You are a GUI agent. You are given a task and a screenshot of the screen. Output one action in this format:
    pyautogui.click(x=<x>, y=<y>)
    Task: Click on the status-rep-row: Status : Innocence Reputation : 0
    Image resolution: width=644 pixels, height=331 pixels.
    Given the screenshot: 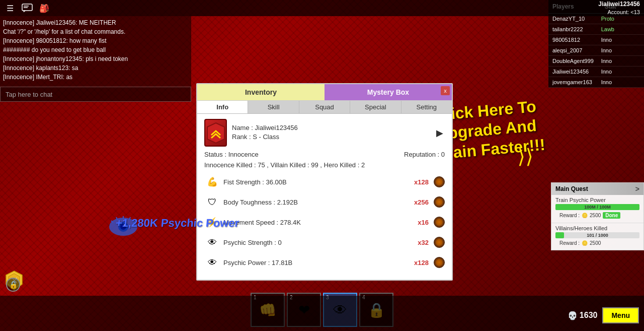 What is the action you would take?
    pyautogui.click(x=325, y=154)
    